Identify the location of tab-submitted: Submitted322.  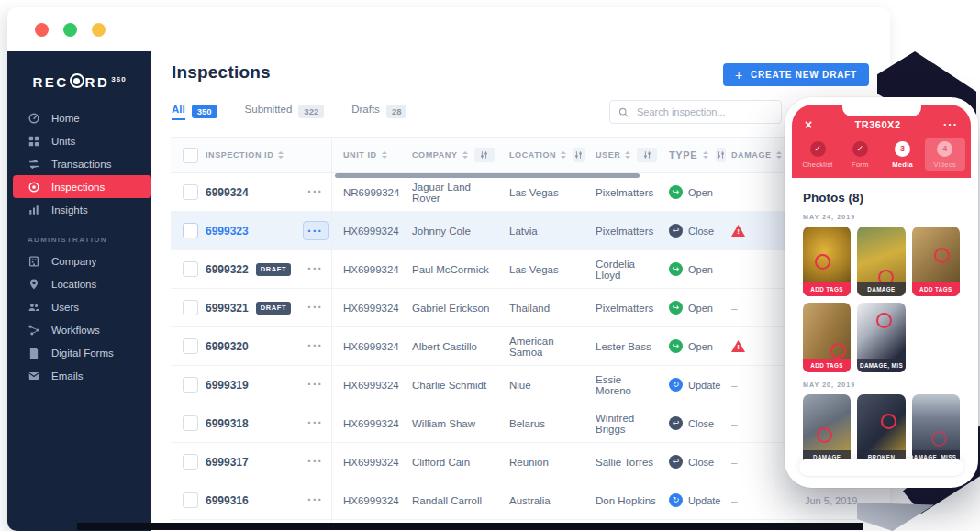
(284, 111).